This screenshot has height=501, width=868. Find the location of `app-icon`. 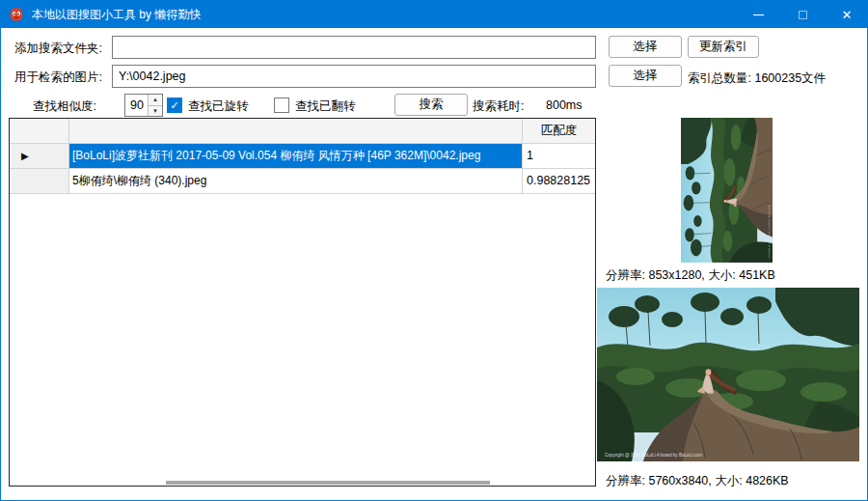

app-icon is located at coordinates (16, 14).